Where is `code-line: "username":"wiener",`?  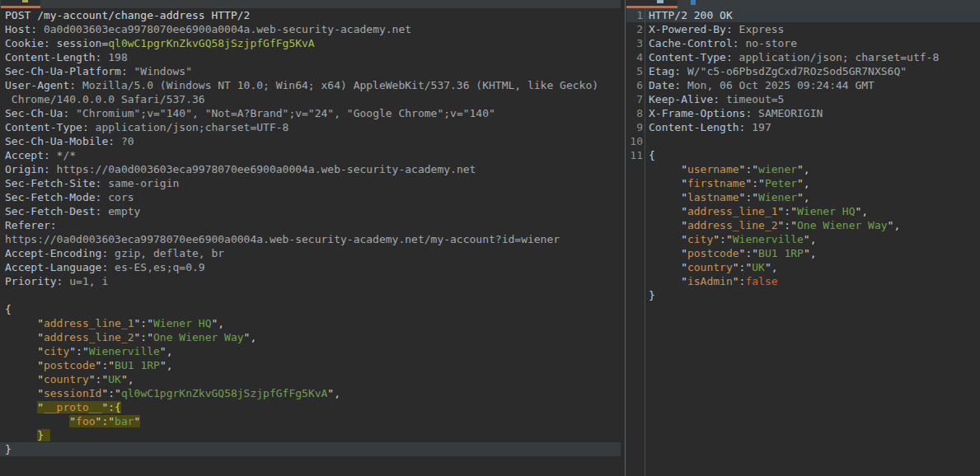 code-line: "username":"wiener", is located at coordinates (803, 170).